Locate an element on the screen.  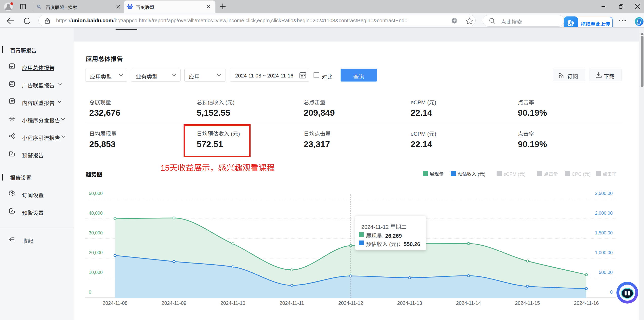
svg-text: du is located at coordinates (130, 8).